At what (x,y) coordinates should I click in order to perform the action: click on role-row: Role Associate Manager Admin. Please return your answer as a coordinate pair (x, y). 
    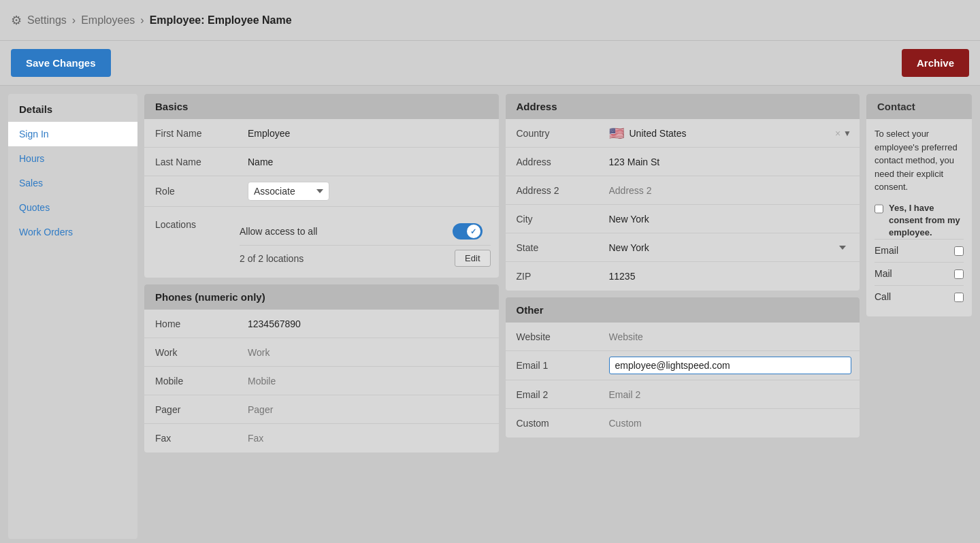
    Looking at the image, I should click on (321, 192).